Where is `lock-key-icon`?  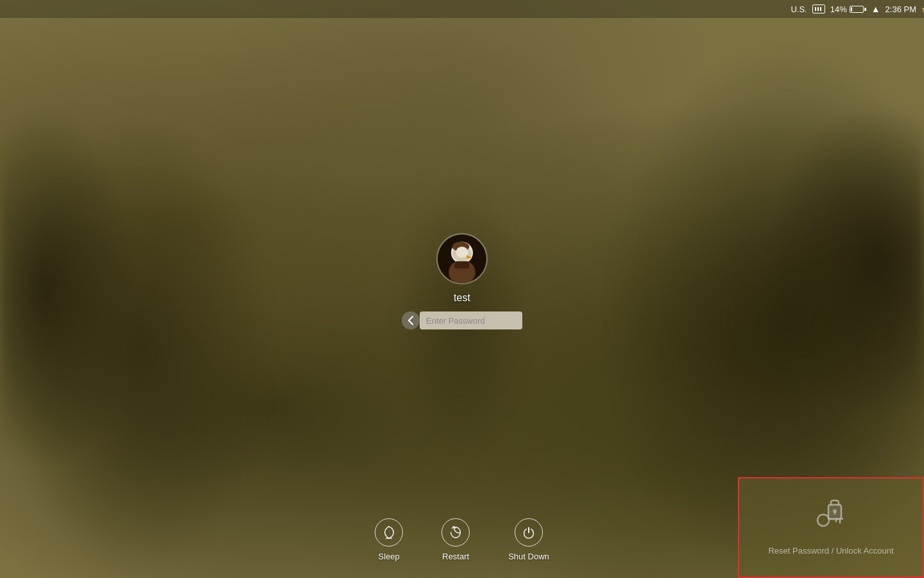
lock-key-icon is located at coordinates (831, 519).